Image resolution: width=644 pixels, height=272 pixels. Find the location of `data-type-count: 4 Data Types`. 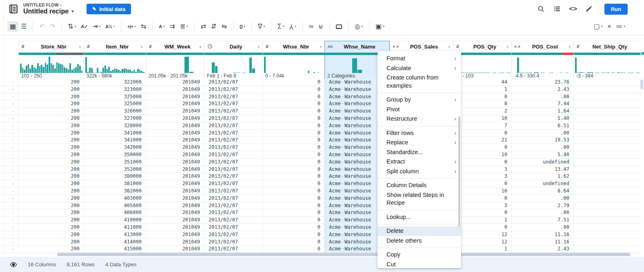

data-type-count: 4 Data Types is located at coordinates (121, 264).